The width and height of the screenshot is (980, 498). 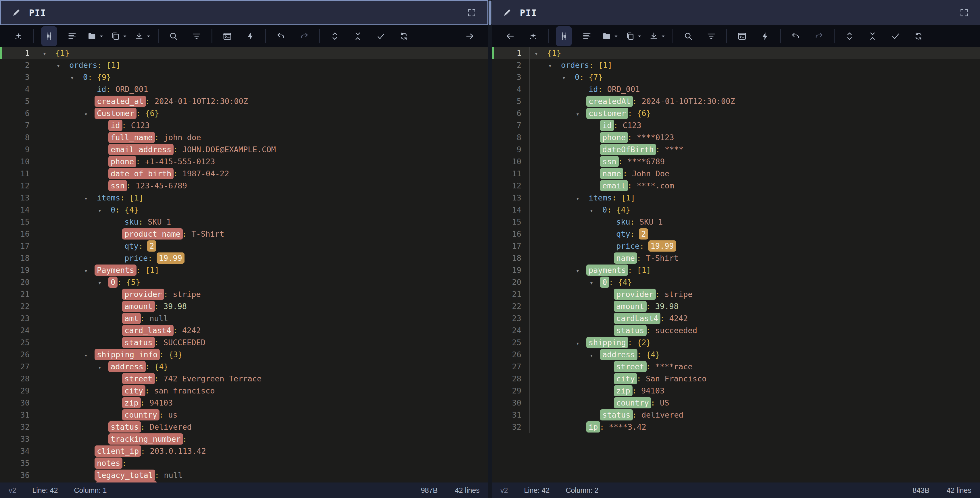 What do you see at coordinates (132, 319) in the screenshot?
I see `json-key-highlighted: amt` at bounding box center [132, 319].